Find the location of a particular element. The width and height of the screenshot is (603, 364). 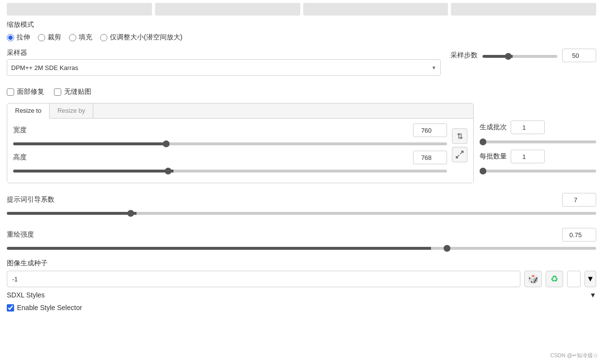

width-slider is located at coordinates (230, 144).